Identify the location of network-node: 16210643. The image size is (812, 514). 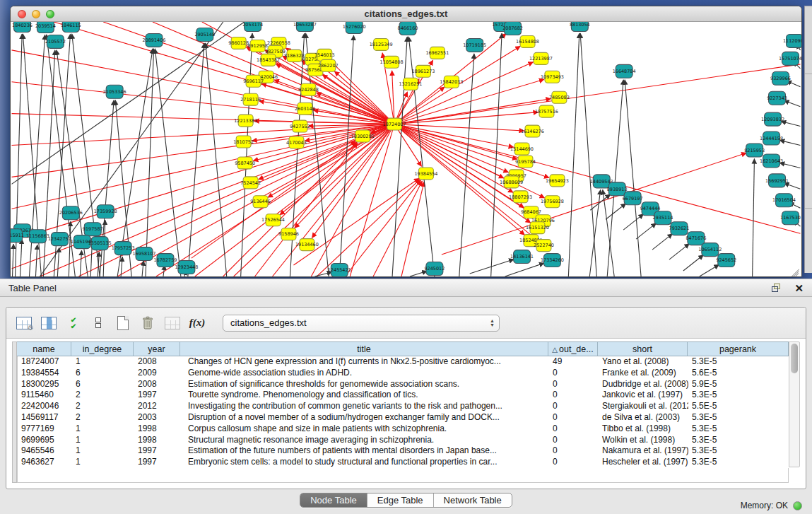
(772, 161).